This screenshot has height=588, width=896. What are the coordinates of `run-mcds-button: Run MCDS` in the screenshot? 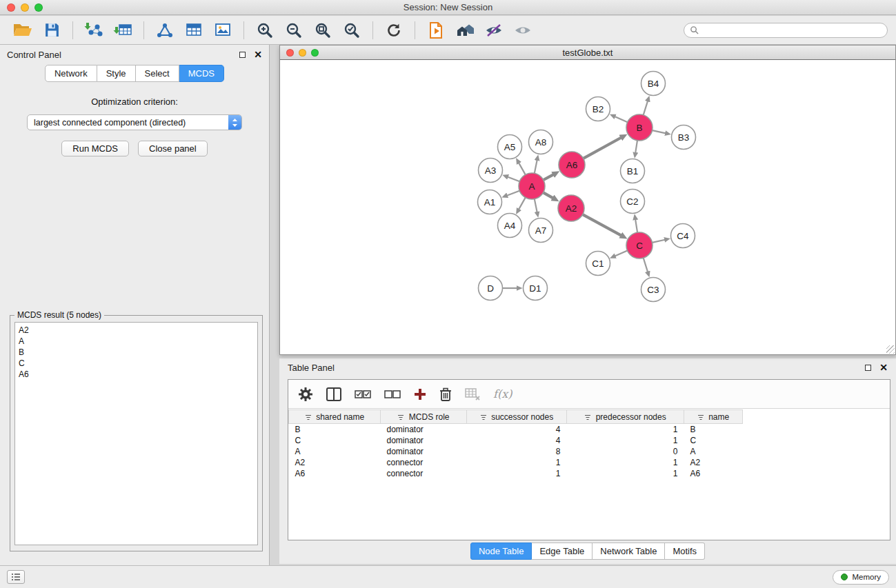 It's located at (95, 149).